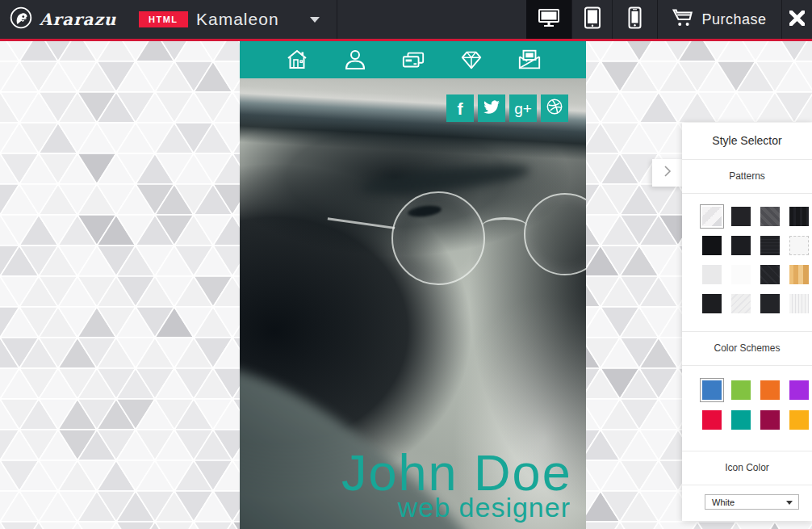  Describe the element at coordinates (799, 420) in the screenshot. I see `color-swatch-yellow` at that location.